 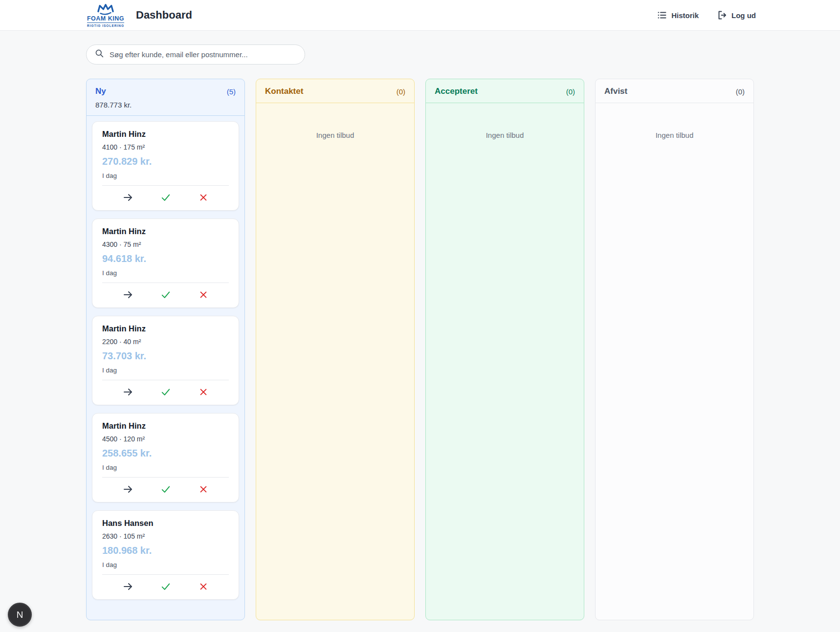 What do you see at coordinates (744, 16) in the screenshot?
I see `logout-label: Log ud` at bounding box center [744, 16].